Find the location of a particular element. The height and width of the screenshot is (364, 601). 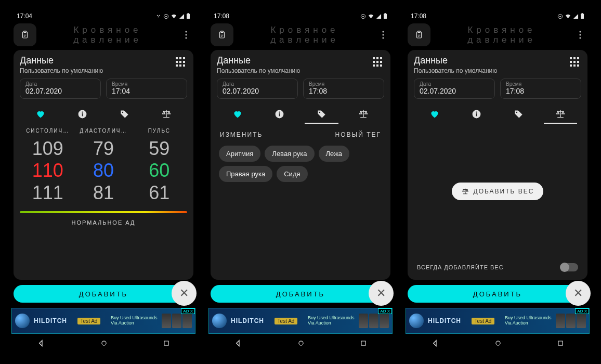

signal-icon is located at coordinates (576, 17).